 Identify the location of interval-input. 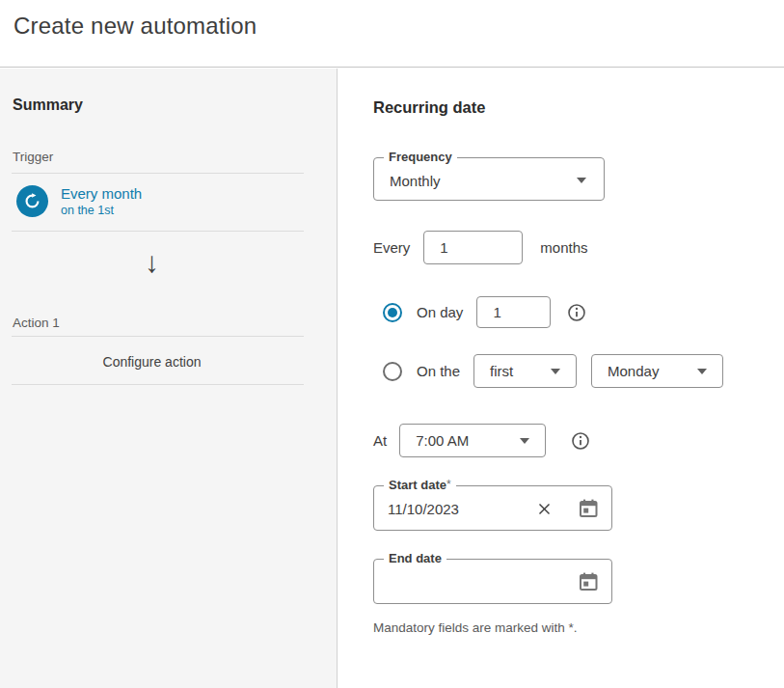
(473, 247).